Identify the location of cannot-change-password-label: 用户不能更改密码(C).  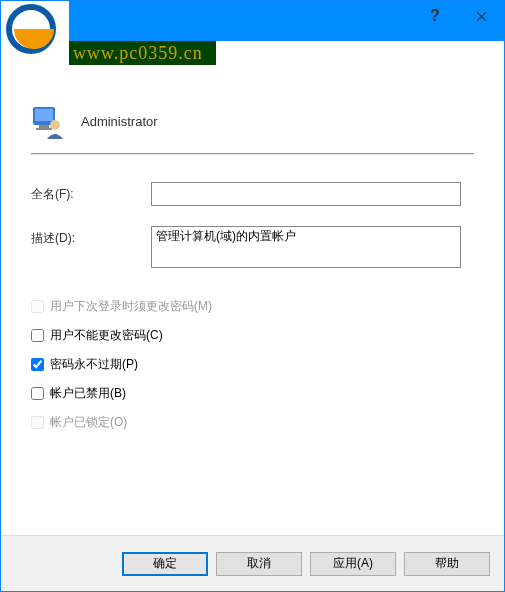
(106, 336).